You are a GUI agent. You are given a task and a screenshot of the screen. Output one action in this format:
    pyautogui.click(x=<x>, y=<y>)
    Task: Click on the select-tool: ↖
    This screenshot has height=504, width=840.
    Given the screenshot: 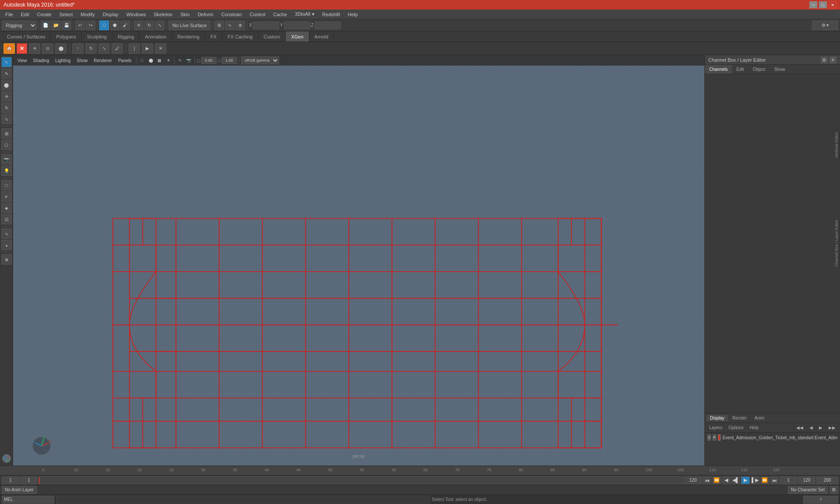 What is the action you would take?
    pyautogui.click(x=7, y=62)
    